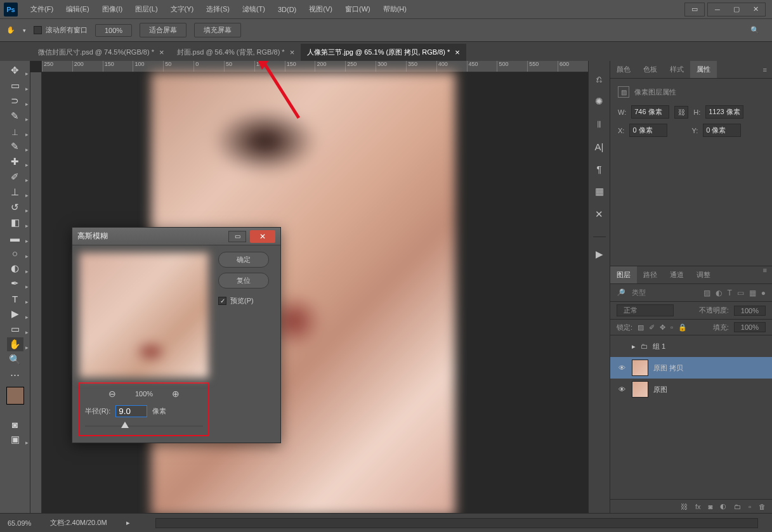 Image resolution: width=772 pixels, height=532 pixels. Describe the element at coordinates (15, 268) in the screenshot. I see `dodge-tool: ◐▸` at that location.